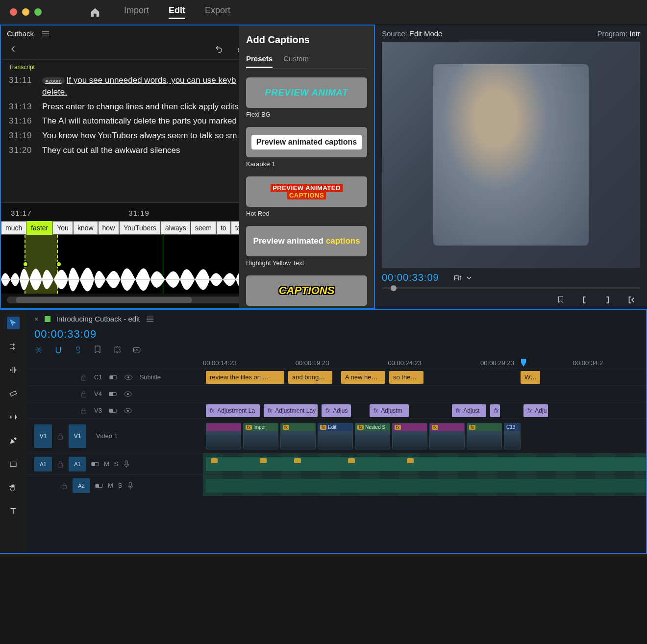 The width and height of the screenshot is (647, 644). I want to click on linked-selection-icon, so click(78, 350).